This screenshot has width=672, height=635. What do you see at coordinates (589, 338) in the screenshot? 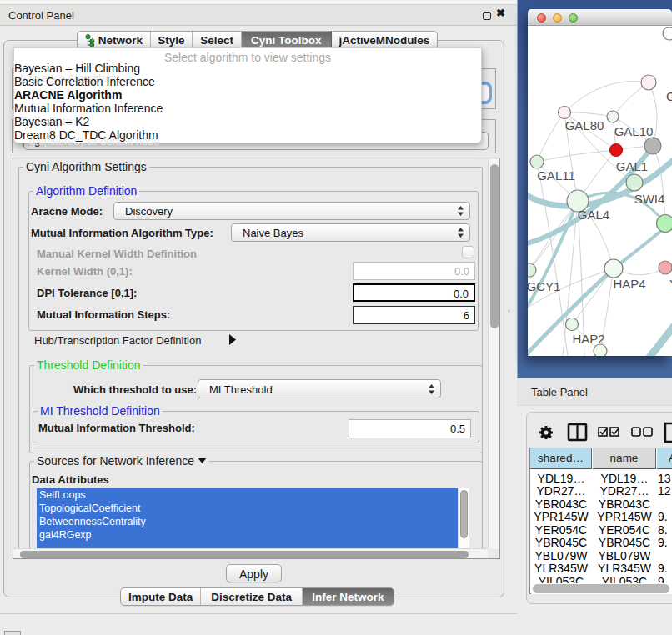
I see `svg-text: HAP2` at bounding box center [589, 338].